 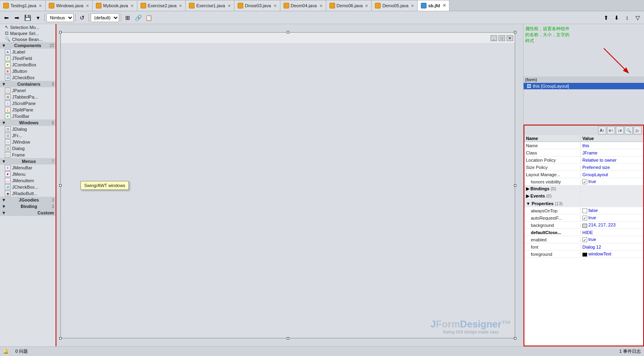 I want to click on sidebar-item-jlabel: A JLabel, so click(x=28, y=52).